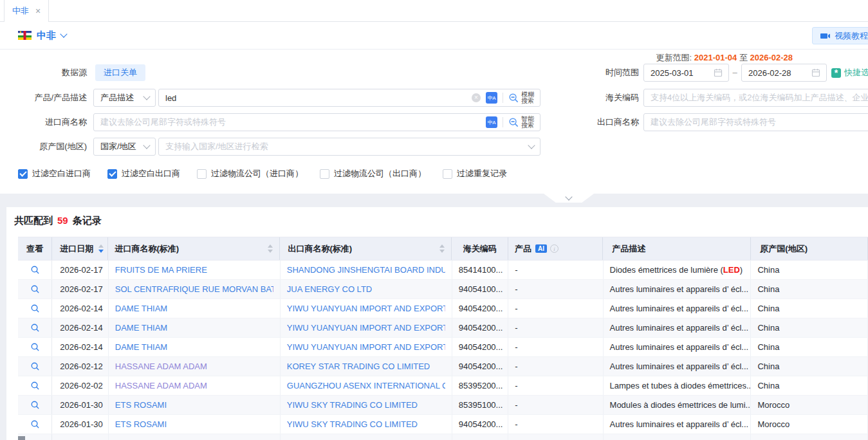 This screenshot has height=440, width=868. I want to click on hs-code-input: 支持4位以上海关编码，或2位海关编码加上产品描述、企业名称的, so click(755, 98).